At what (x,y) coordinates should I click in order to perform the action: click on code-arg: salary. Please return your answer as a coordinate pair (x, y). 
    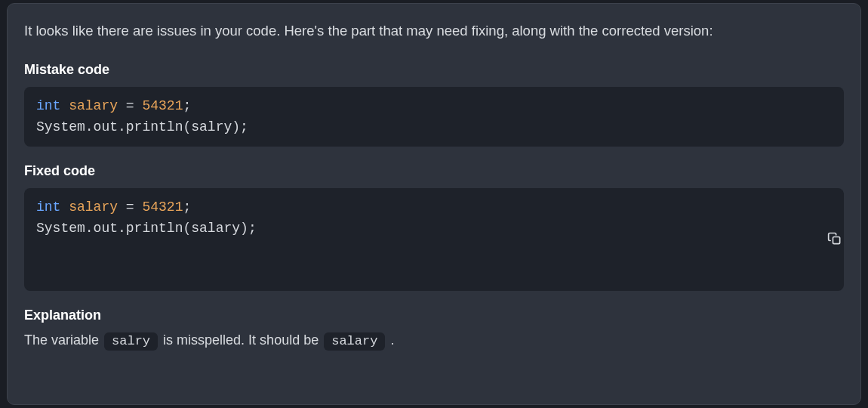
    Looking at the image, I should click on (216, 228).